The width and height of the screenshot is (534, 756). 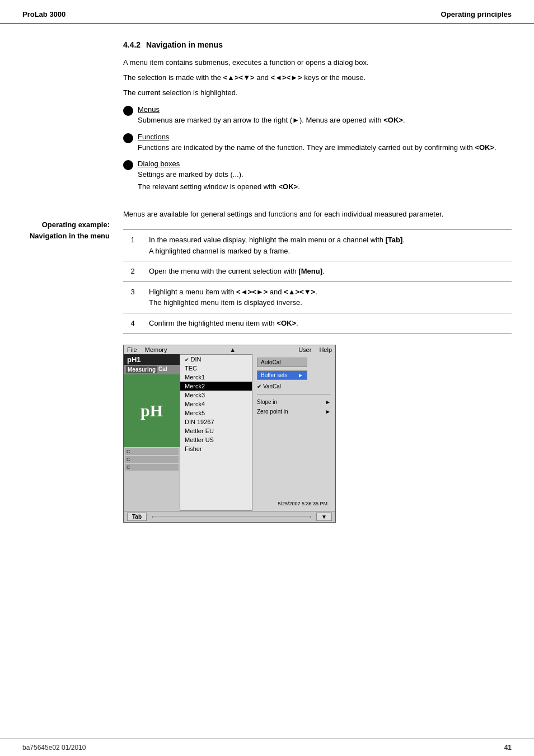 What do you see at coordinates (153, 137) in the screenshot?
I see `bullet-label-functions: Functions` at bounding box center [153, 137].